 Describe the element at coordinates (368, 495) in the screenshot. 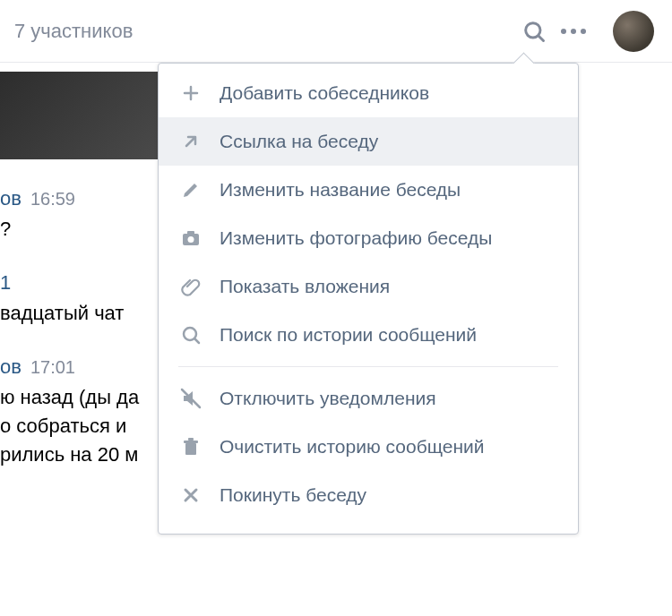

I see `menu-item-close: Покинуть беседу` at that location.